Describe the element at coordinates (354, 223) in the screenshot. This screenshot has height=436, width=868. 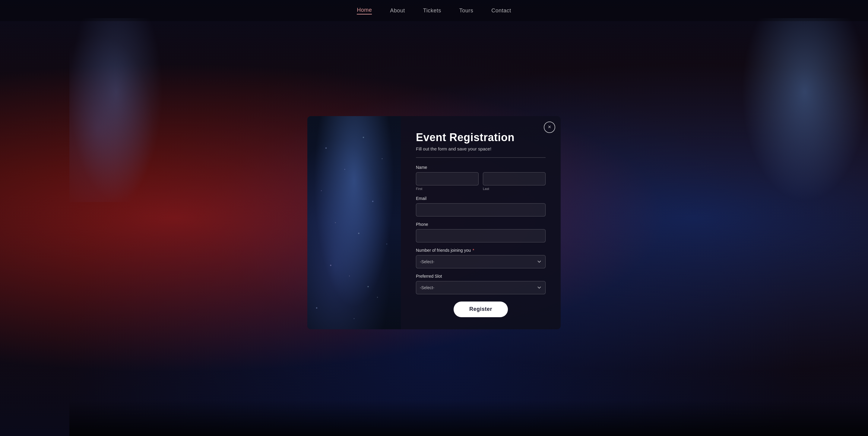
I see `modal-image-panel` at that location.